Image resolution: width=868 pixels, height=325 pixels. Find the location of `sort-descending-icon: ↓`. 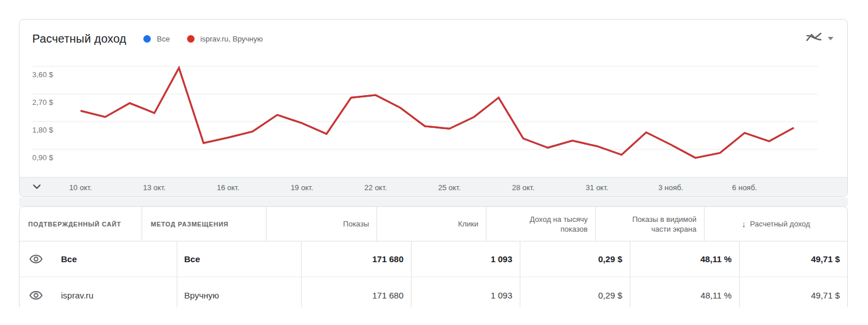

sort-descending-icon: ↓ is located at coordinates (744, 224).